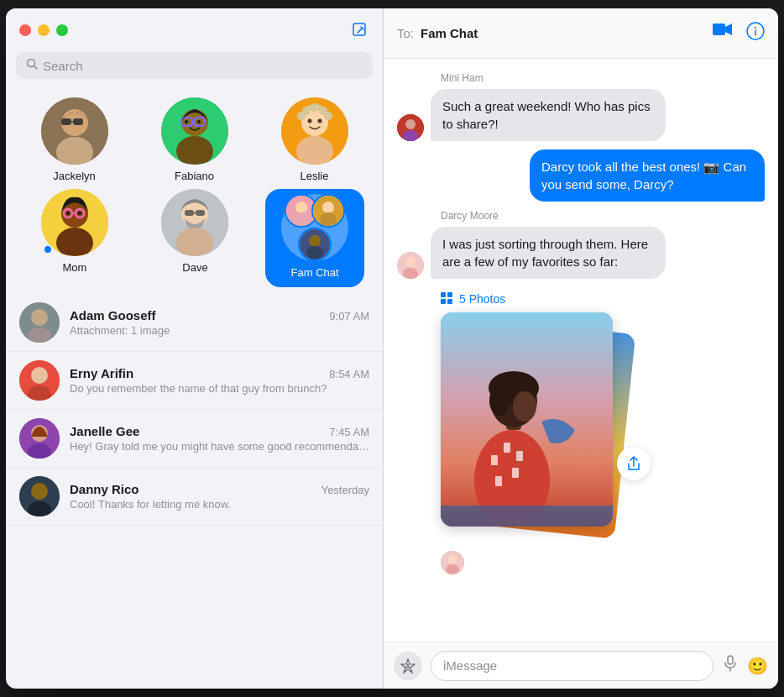 The width and height of the screenshot is (784, 697). What do you see at coordinates (315, 139) in the screenshot?
I see `pinned-contact-leslie: Leslie` at bounding box center [315, 139].